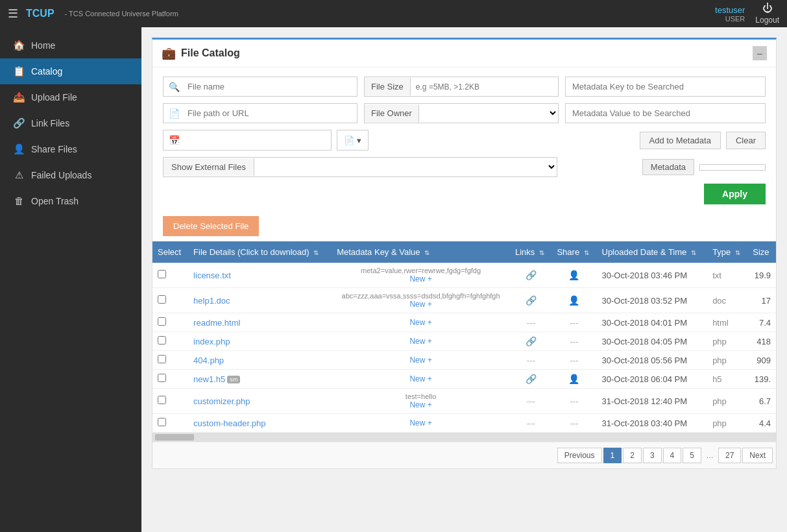 The width and height of the screenshot is (787, 532). What do you see at coordinates (632, 455) in the screenshot?
I see `pagination-page-2: 2` at bounding box center [632, 455].